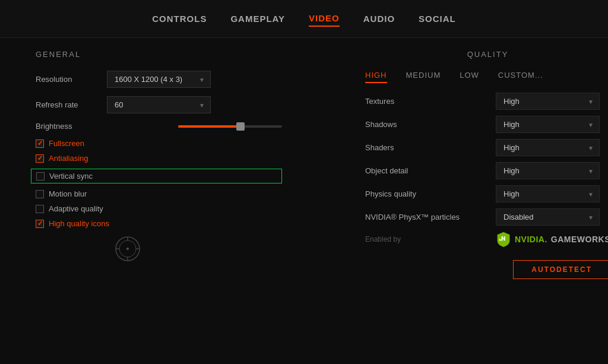 The width and height of the screenshot is (608, 364). I want to click on fullscreen-checkbox-row: ✓ Fullscreen, so click(159, 144).